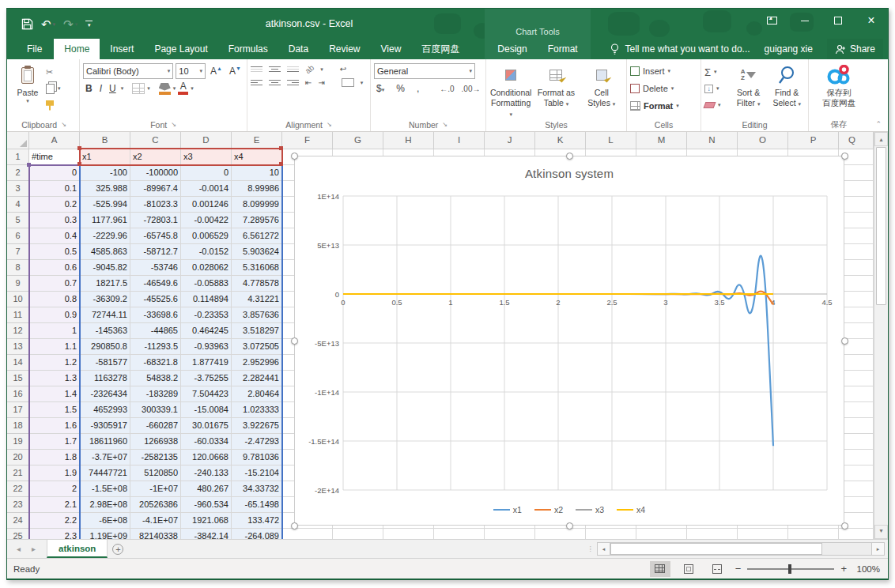 This screenshot has height=588, width=895. I want to click on undo-dropdown-icon: ▾, so click(55, 24).